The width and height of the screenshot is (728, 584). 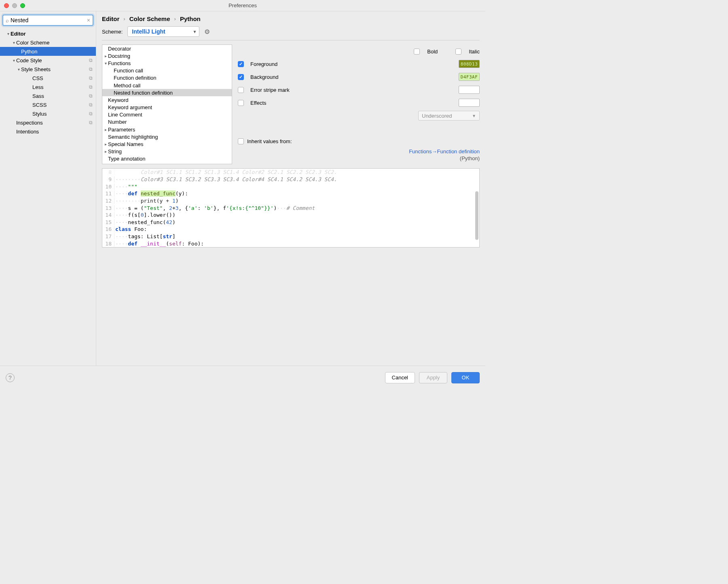 I want to click on gutter-line: 16, so click(x=108, y=229).